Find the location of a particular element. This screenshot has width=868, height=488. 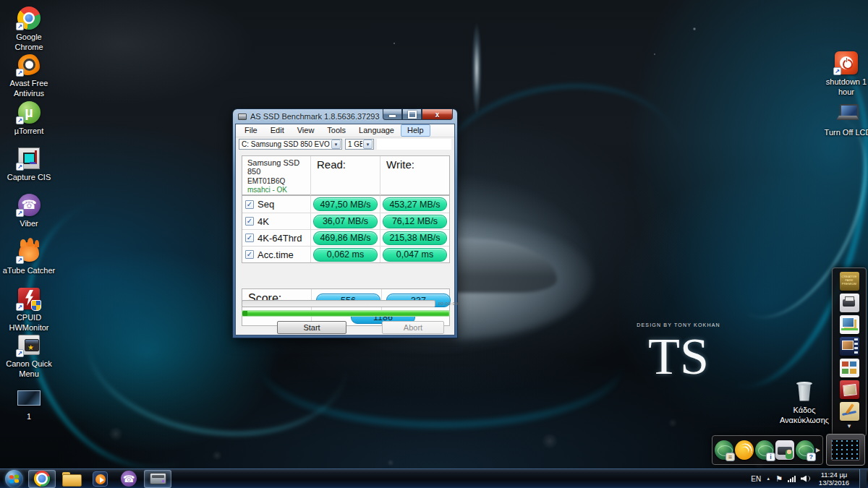

web-manual-icon: ≡ is located at coordinates (724, 450).